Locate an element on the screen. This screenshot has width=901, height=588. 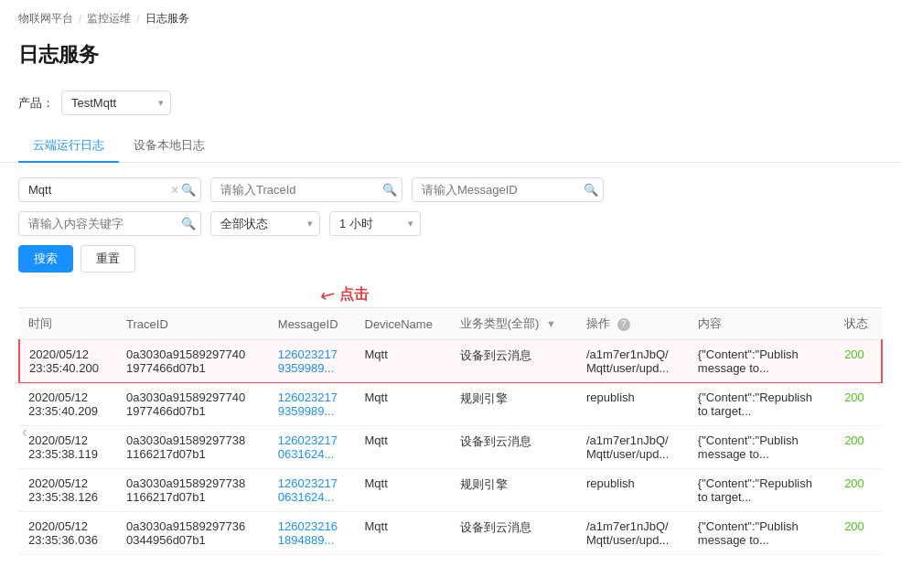
annotation-arrow-icon: ↙ is located at coordinates (327, 294).